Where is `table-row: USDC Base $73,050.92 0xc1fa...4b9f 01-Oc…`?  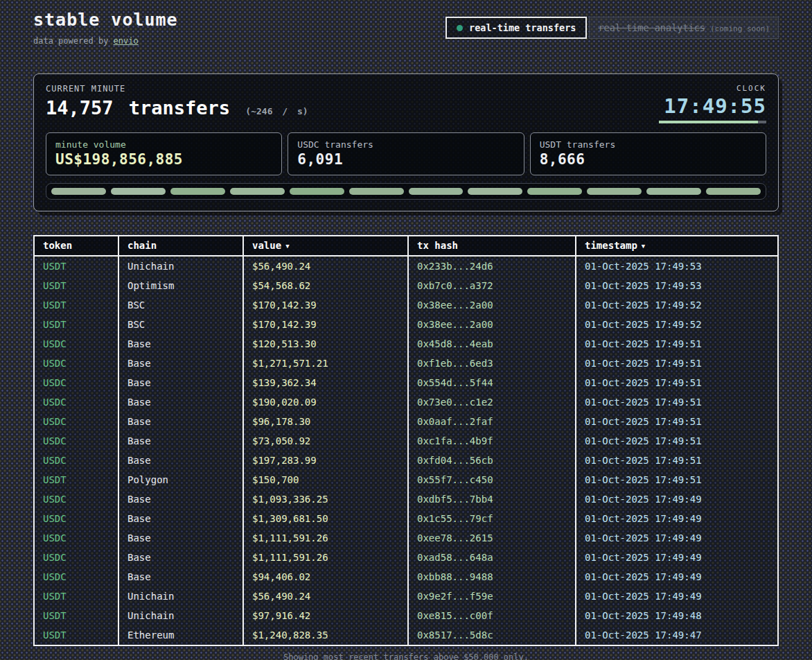 table-row: USDC Base $73,050.92 0xc1fa...4b9f 01-Oc… is located at coordinates (406, 441).